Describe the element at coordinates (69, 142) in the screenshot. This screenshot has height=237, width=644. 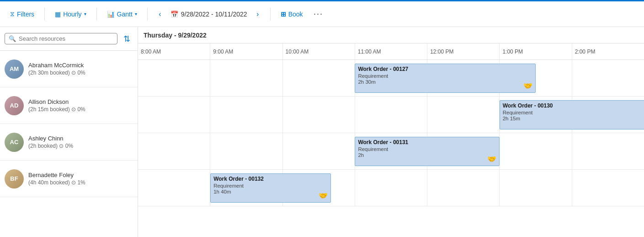
I see `list-item: AC Ashley Chinn (2h booked) ⊙ 0%` at that location.